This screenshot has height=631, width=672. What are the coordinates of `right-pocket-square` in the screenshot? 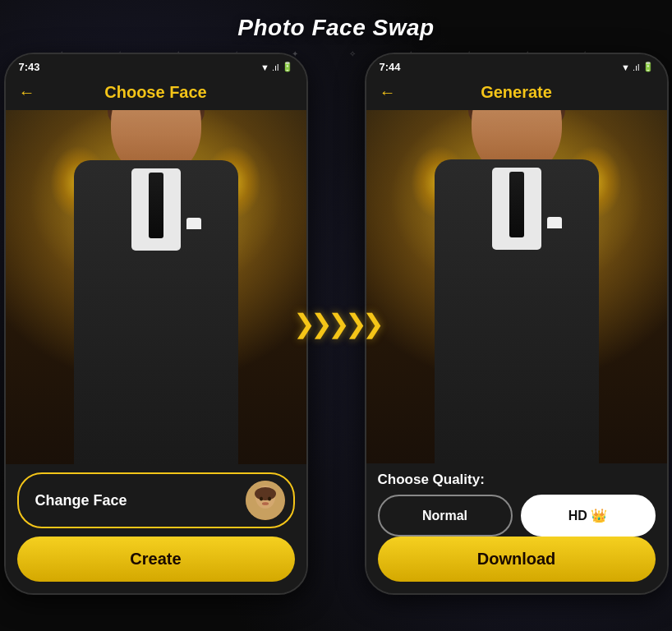 It's located at (555, 223).